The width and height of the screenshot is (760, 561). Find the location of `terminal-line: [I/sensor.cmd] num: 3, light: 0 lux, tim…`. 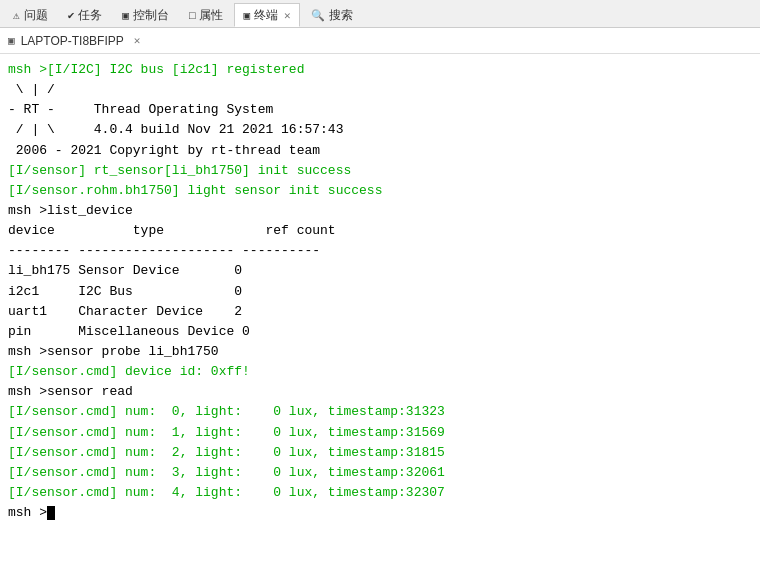

terminal-line: [I/sensor.cmd] num: 3, light: 0 lux, tim… is located at coordinates (380, 473).